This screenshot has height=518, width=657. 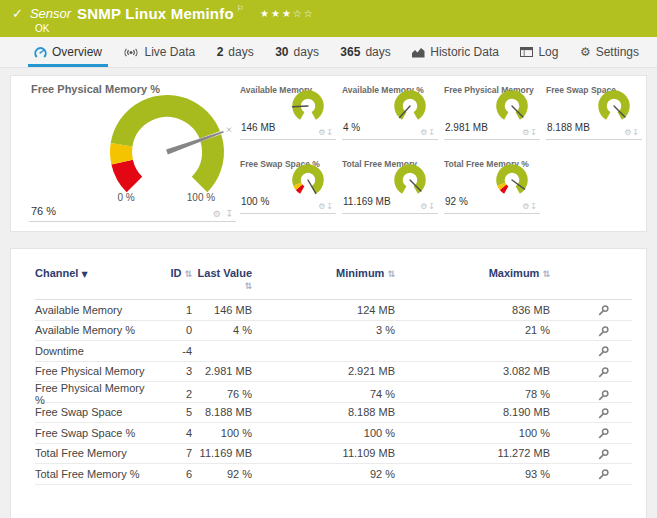 What do you see at coordinates (334, 332) in the screenshot?
I see `table-row-available-memory: Available Memory %04 %3 %21 %` at bounding box center [334, 332].